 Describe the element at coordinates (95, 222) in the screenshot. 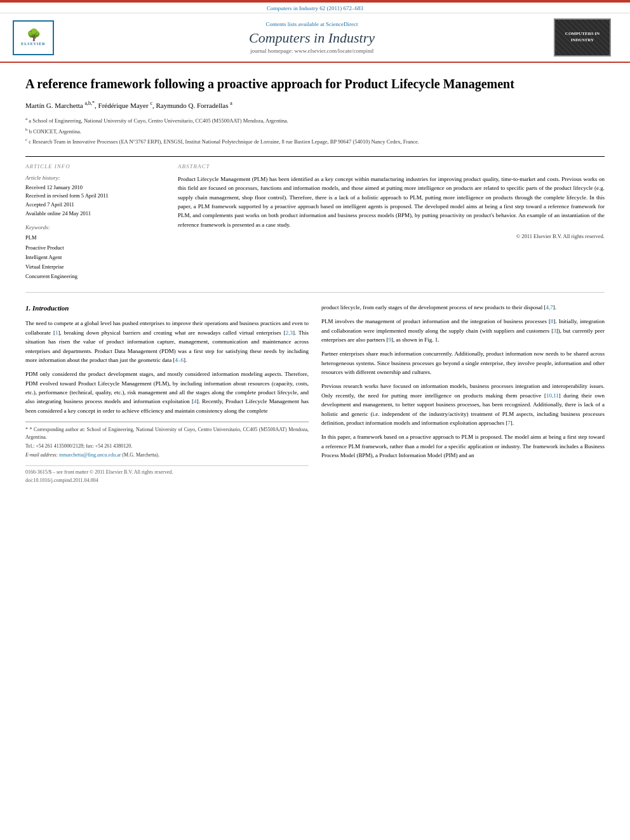

I see `article-info-column: ARTICLE INFO Article history: Received 1…` at that location.